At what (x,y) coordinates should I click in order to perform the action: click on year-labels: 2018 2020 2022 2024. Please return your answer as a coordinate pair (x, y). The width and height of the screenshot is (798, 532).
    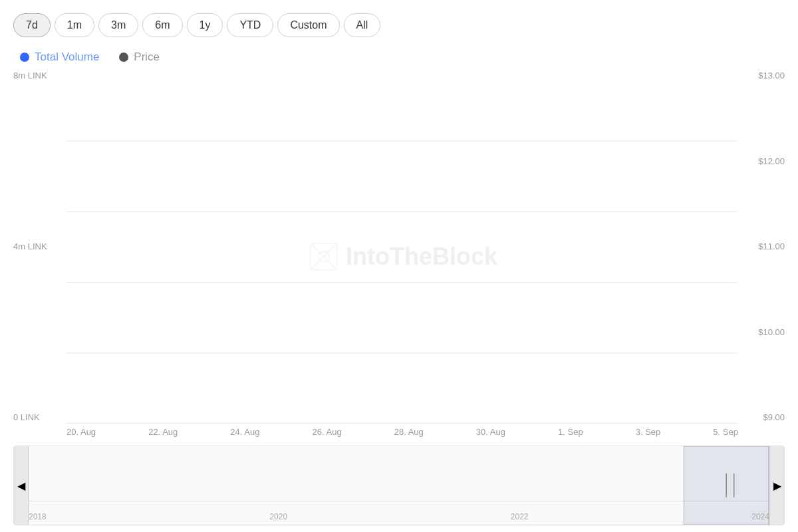
    Looking at the image, I should click on (399, 517).